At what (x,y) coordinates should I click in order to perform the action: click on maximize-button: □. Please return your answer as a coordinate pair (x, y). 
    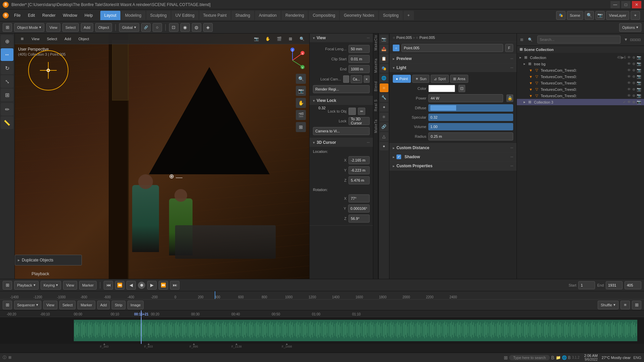
    Looking at the image, I should click on (626, 5).